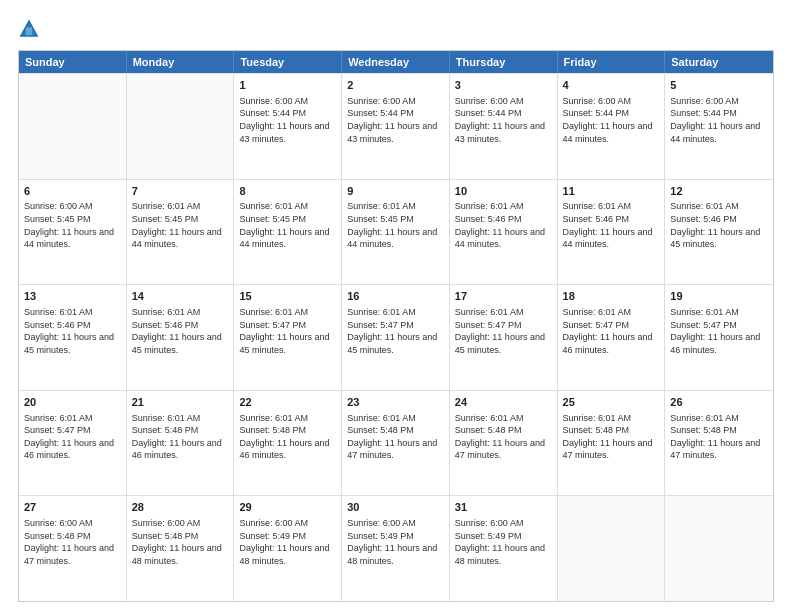  What do you see at coordinates (288, 62) in the screenshot?
I see `weekday-header-tuesday: Tuesday` at bounding box center [288, 62].